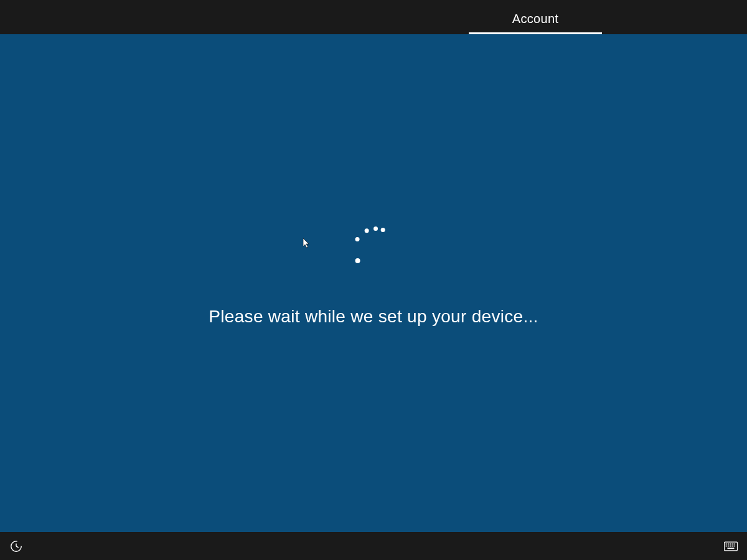 This screenshot has height=560, width=747. I want to click on setup-bottom-bar, so click(374, 546).